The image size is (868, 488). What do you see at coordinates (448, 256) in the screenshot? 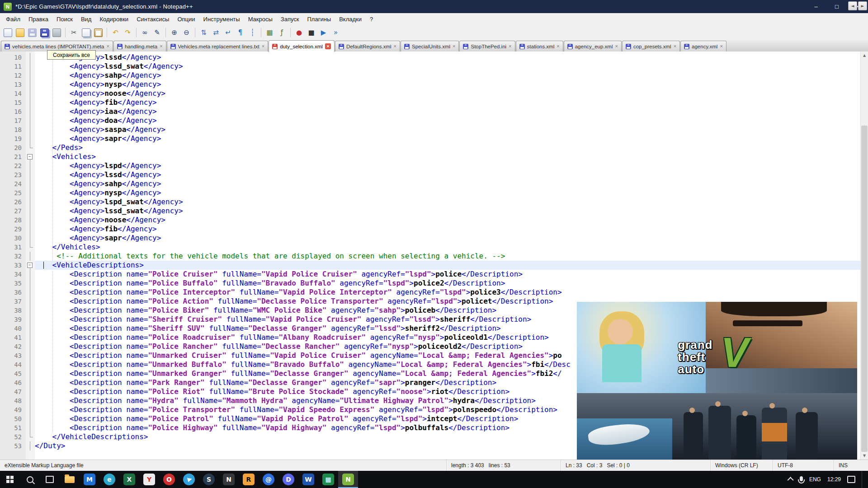
I see `code-line: <!-- Additional texts for the vehicle mo…` at bounding box center [448, 256].